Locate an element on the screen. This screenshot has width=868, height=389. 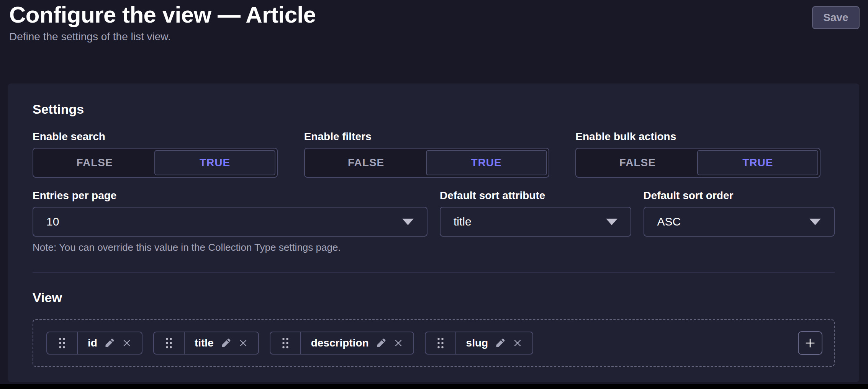
add-field-button is located at coordinates (810, 343).